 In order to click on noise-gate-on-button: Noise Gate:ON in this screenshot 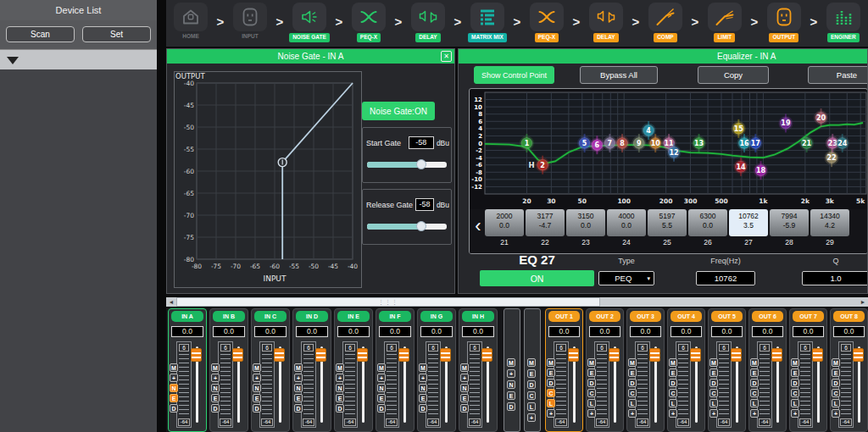, I will do `click(398, 111)`.